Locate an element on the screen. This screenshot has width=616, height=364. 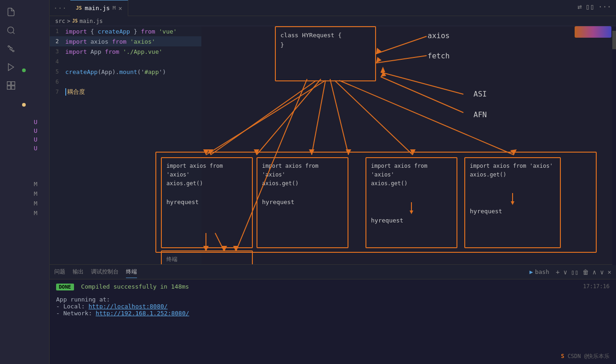
split-editor-icon: ⇄ is located at coordinates (580, 6).